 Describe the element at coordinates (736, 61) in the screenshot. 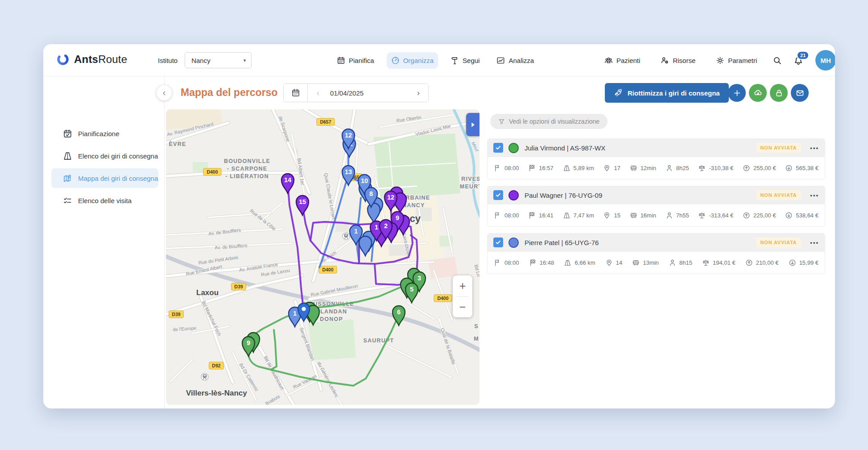

I see `nav-parametri: Parametri` at that location.